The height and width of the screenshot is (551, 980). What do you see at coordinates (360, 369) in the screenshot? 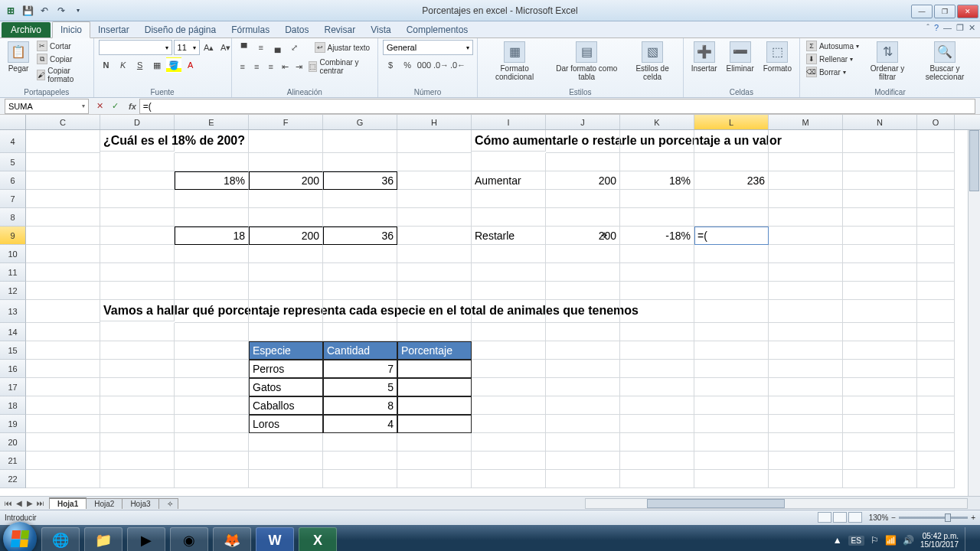
I see `cell-G16: 7` at bounding box center [360, 369].